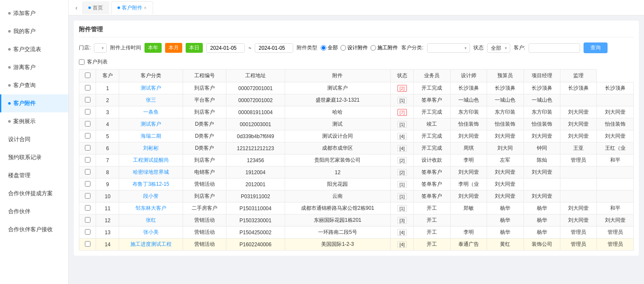 The image size is (644, 284). Describe the element at coordinates (100, 48) in the screenshot. I see `store-select` at that location.